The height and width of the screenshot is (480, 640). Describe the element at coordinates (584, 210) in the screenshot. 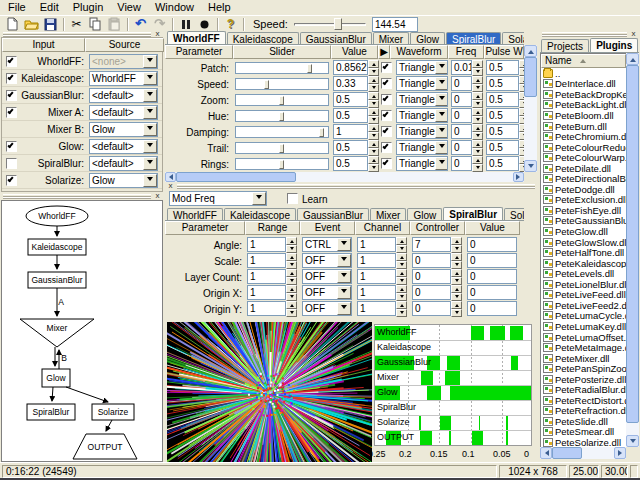

I see `list-item: PeteFishEye.dll` at that location.